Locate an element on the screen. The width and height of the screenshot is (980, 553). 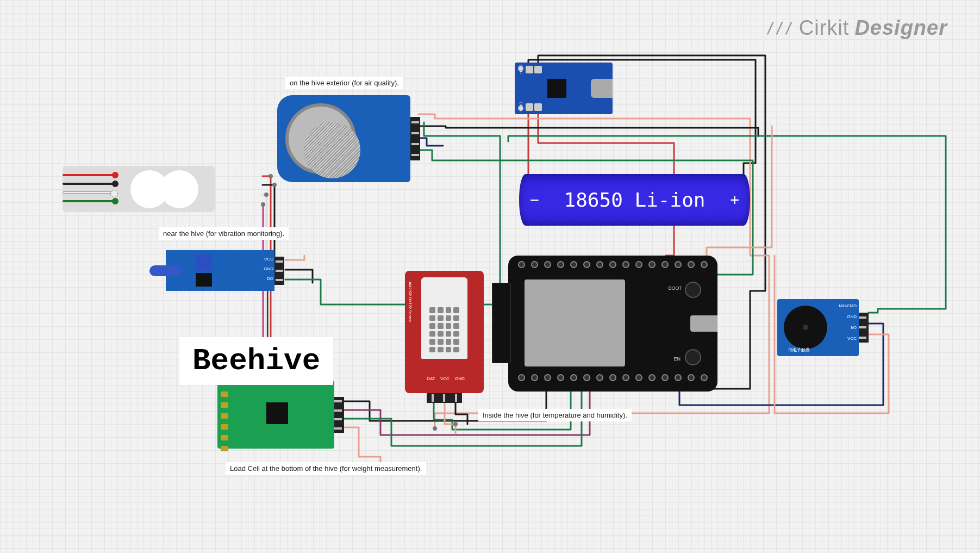
load-cell is located at coordinates (139, 189).